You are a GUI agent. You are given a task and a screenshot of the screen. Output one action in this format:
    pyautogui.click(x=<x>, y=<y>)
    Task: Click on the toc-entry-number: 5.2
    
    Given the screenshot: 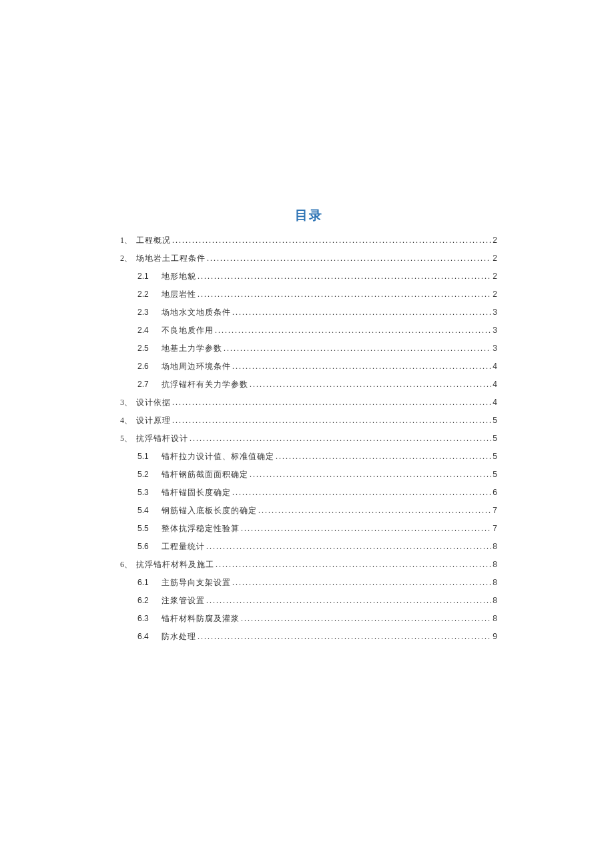 What is the action you would take?
    pyautogui.click(x=143, y=474)
    